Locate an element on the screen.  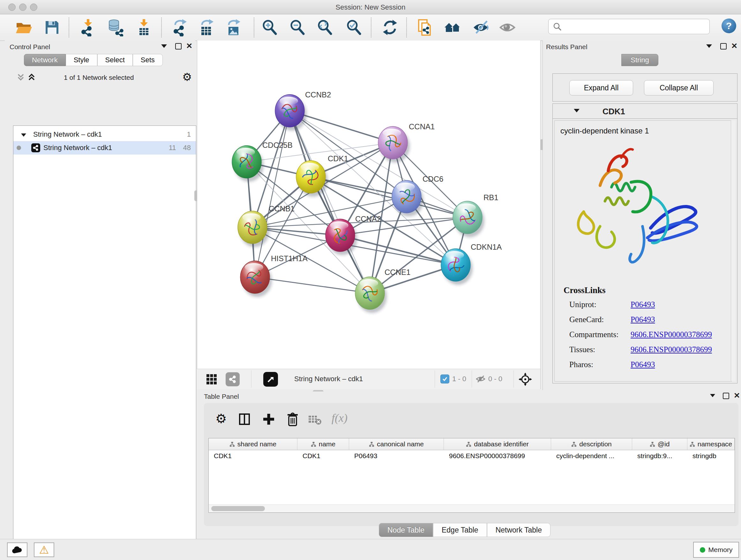
column-header: namespace is located at coordinates (711, 444).